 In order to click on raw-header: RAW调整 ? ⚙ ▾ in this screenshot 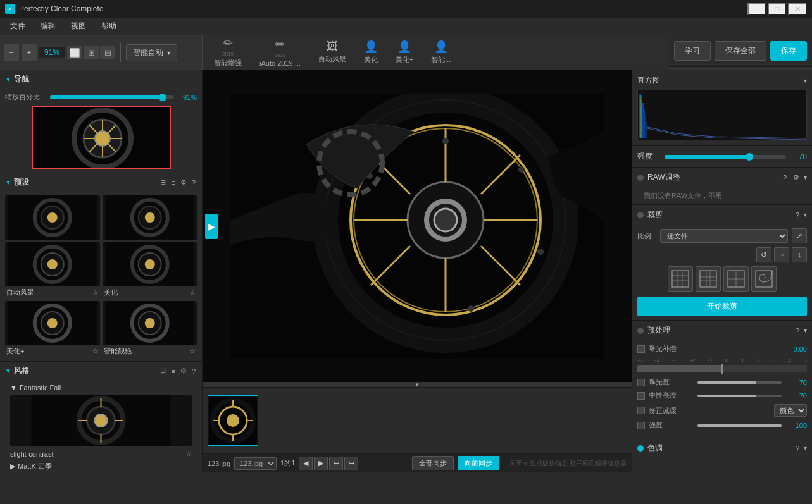, I will do `click(722, 177)`.